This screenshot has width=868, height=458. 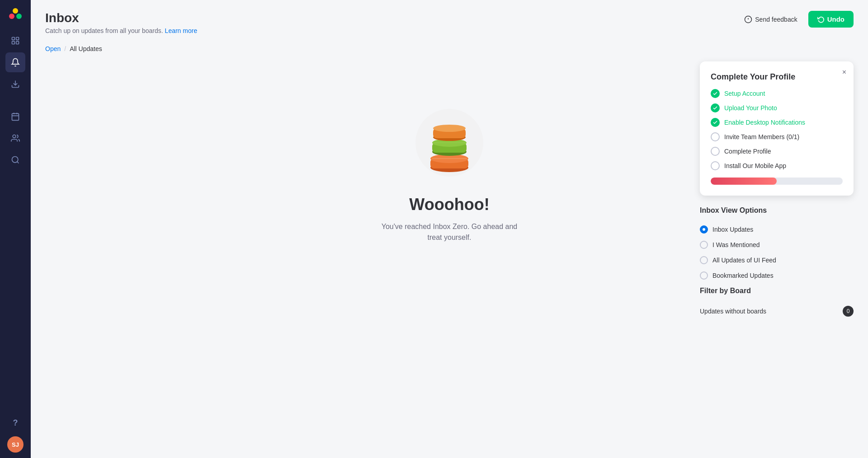 I want to click on view-option-label-i-was-mentioned: I Was Mentioned, so click(x=736, y=245).